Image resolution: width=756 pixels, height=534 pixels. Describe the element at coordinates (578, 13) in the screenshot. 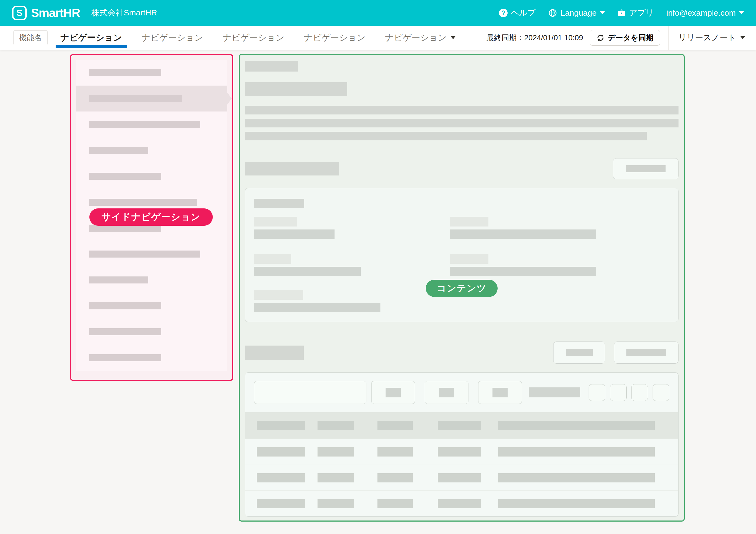

I see `language-label: Language` at that location.